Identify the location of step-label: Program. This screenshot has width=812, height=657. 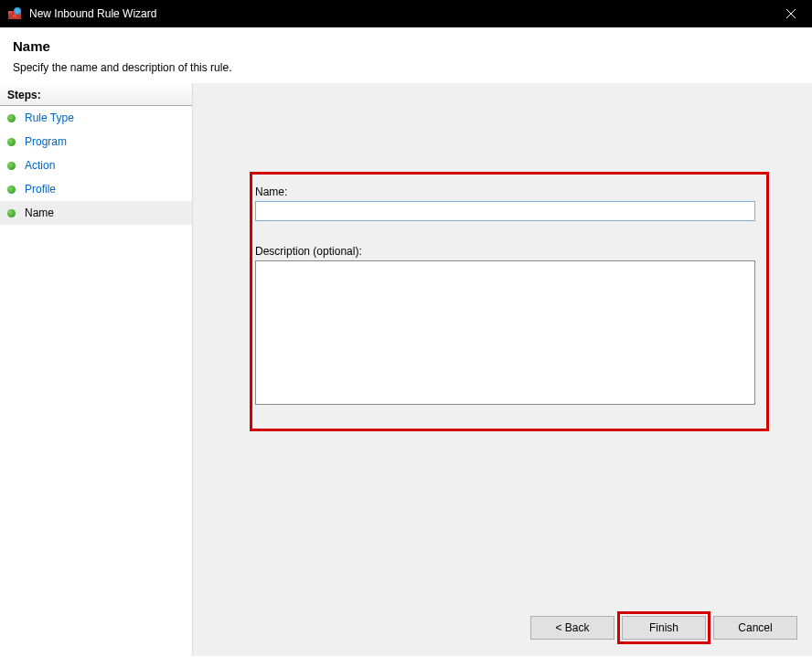
(46, 142).